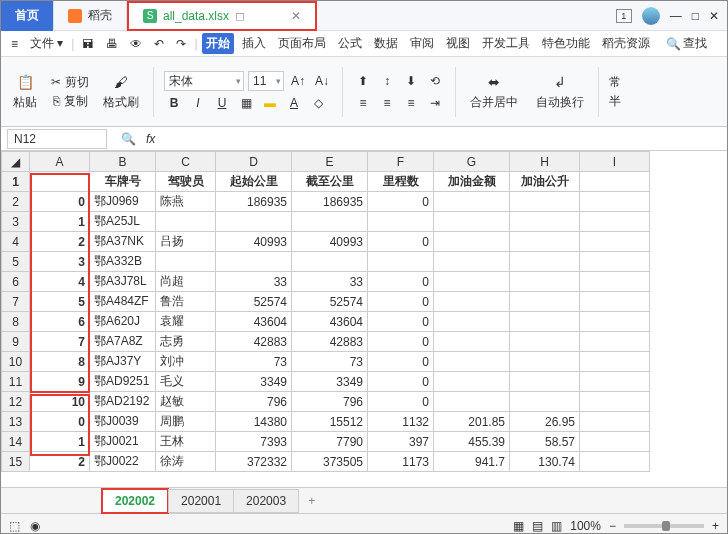 Image resolution: width=728 pixels, height=534 pixels. I want to click on cell: 42883, so click(254, 342).